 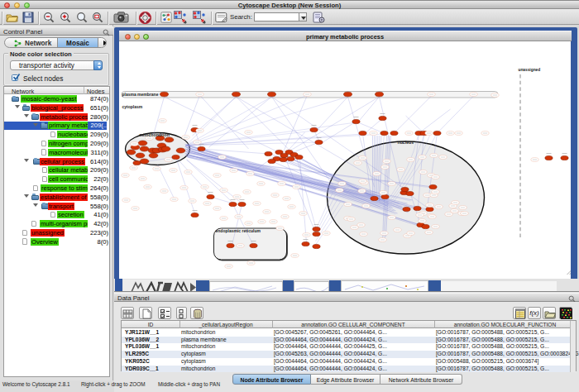 I want to click on svg-text: plasma membrane, so click(x=140, y=94).